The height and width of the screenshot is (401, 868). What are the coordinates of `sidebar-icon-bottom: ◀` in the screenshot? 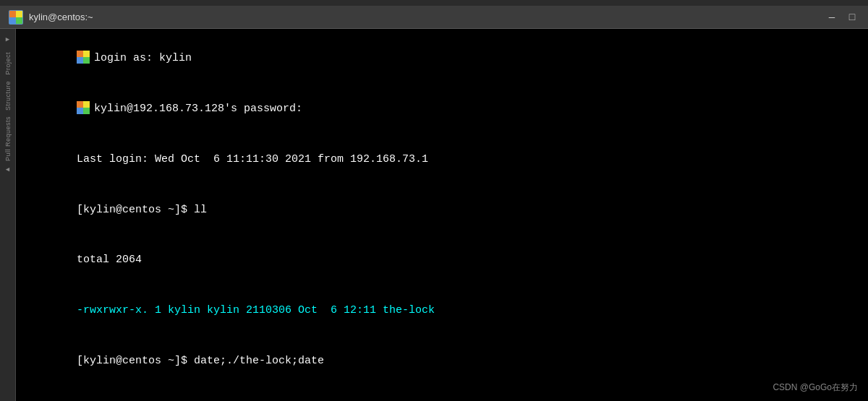 It's located at (8, 170).